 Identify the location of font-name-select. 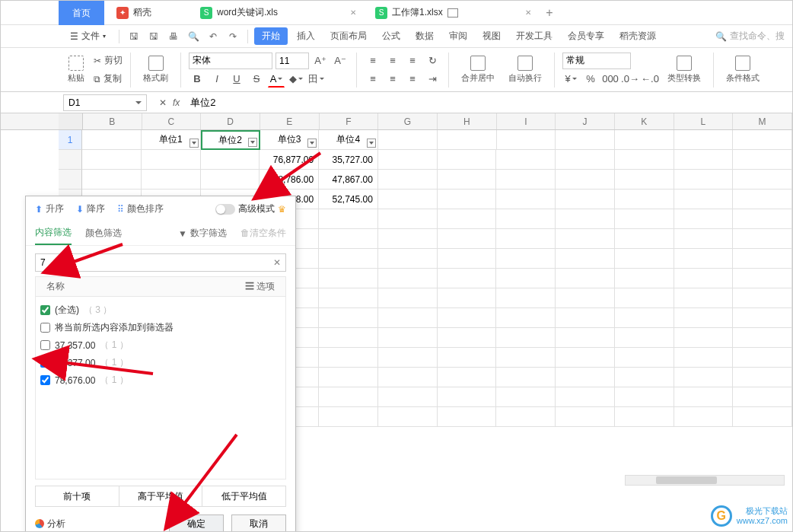
(231, 61).